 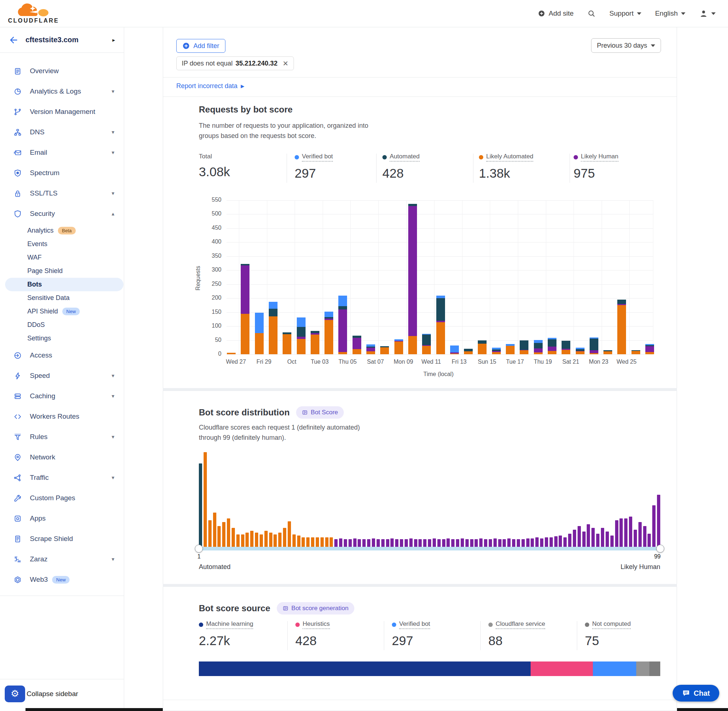 What do you see at coordinates (259, 323) in the screenshot?
I see `bar-segment-verified-bot` at bounding box center [259, 323].